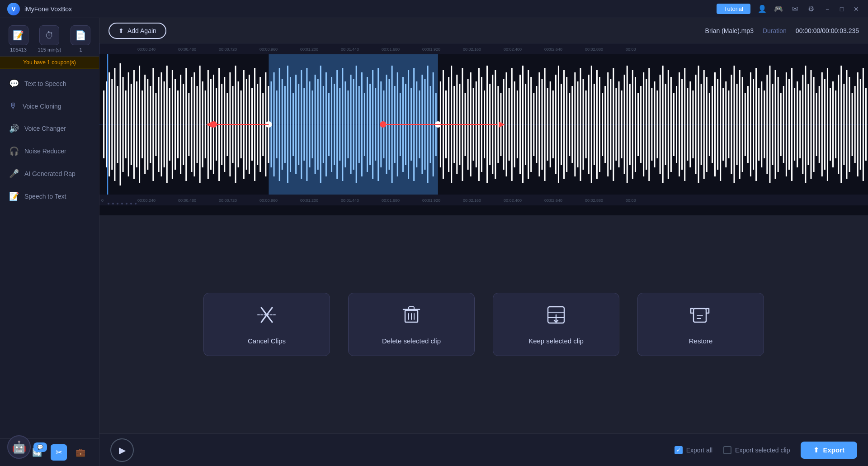 The image size is (868, 466). What do you see at coordinates (391, 200) in the screenshot?
I see `svg-text: 00:01.680` at bounding box center [391, 200].